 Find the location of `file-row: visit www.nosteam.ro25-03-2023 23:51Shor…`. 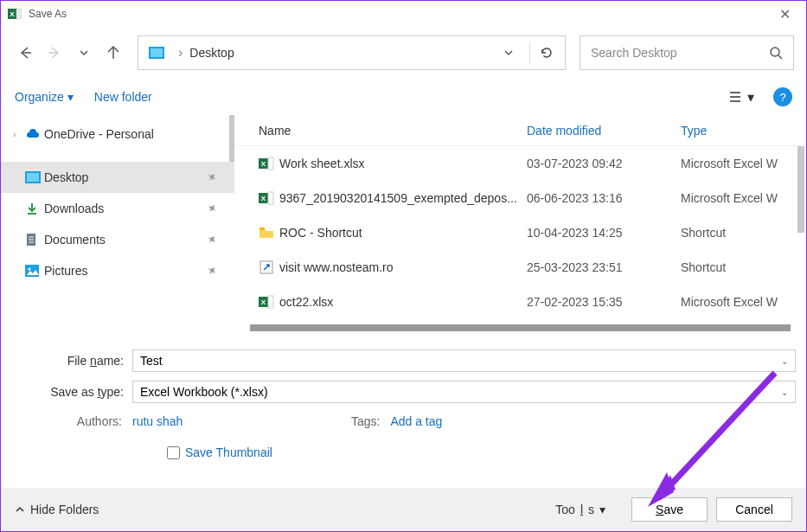

file-row: visit www.nosteam.ro25-03-2023 23:51Shor… is located at coordinates (521, 267).